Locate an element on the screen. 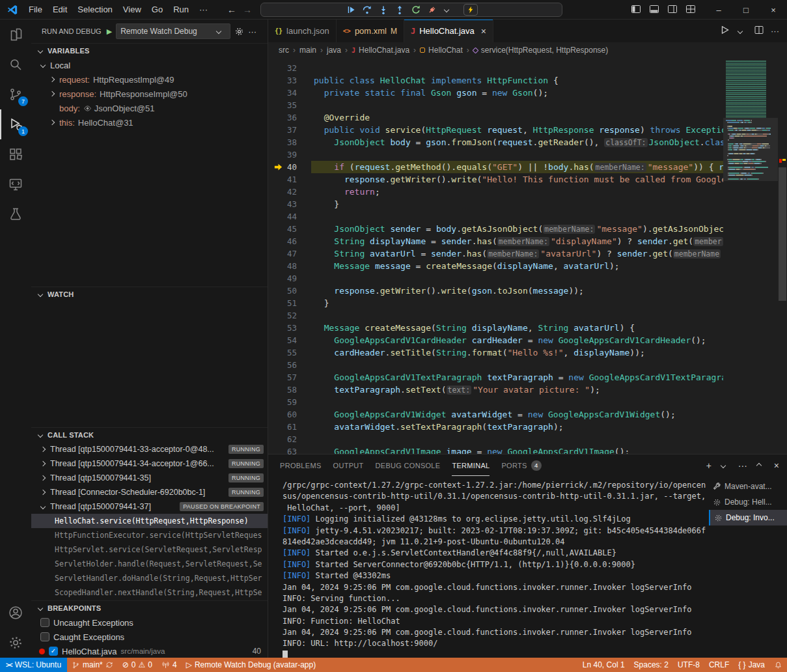 The height and width of the screenshot is (672, 787). breakpoints-section-header: BREAKPOINTS is located at coordinates (150, 608).